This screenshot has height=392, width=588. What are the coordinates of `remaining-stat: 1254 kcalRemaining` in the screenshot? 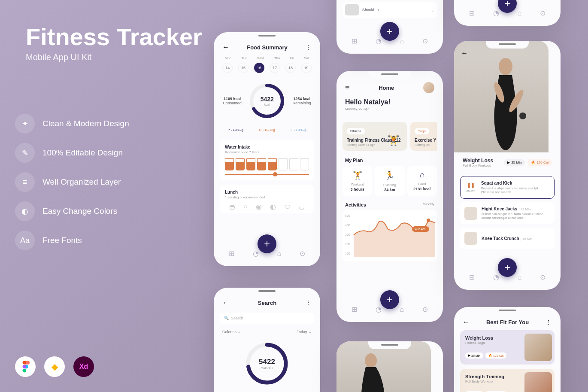 It's located at (302, 101).